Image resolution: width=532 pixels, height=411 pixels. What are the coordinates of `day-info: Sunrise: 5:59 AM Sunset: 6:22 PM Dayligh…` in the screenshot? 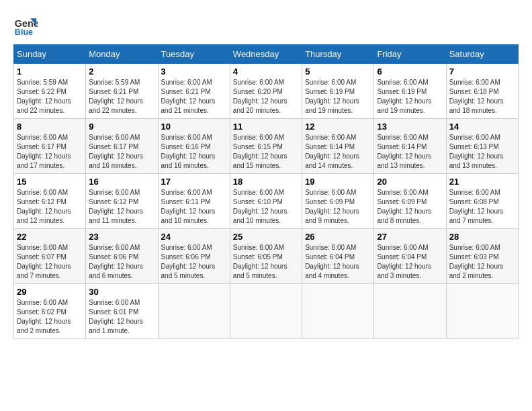 It's located at (50, 97).